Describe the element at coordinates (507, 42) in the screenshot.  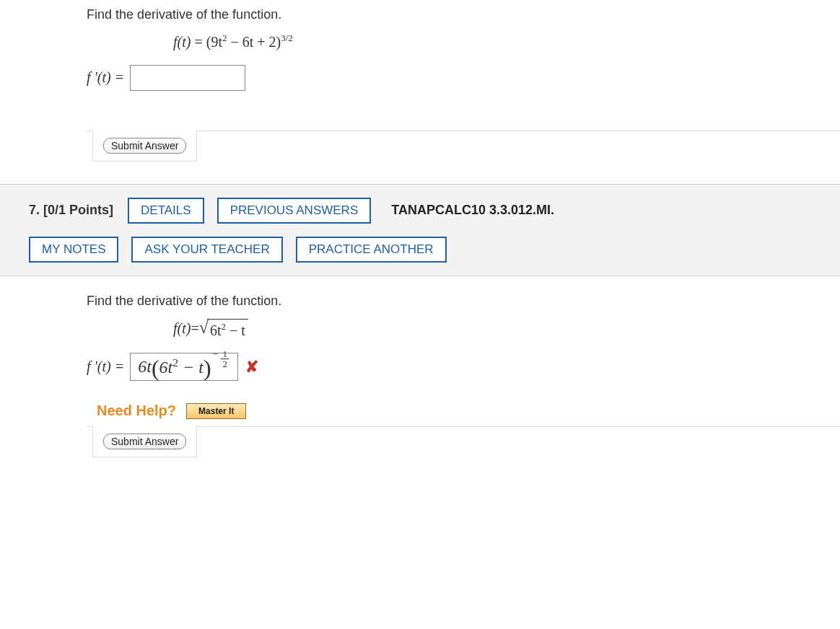
I see `q6-equation: f(t) = (9t2 − 6t + 2)3/2` at that location.